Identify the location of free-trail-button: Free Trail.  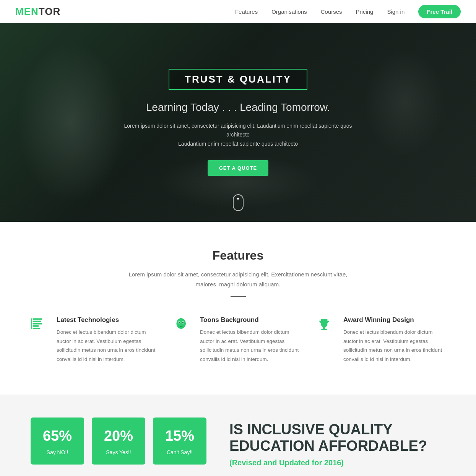
(440, 11).